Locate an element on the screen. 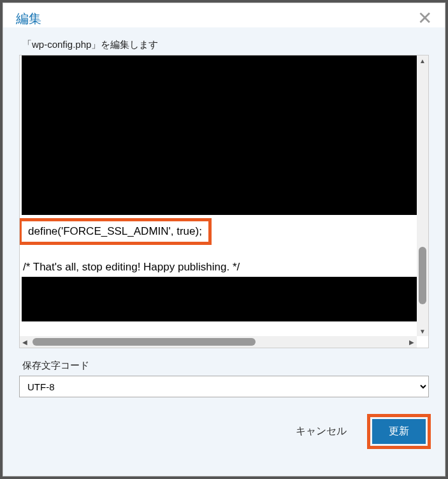 This screenshot has height=479, width=448. dialog-footer: キャンセル 更新 is located at coordinates (224, 432).